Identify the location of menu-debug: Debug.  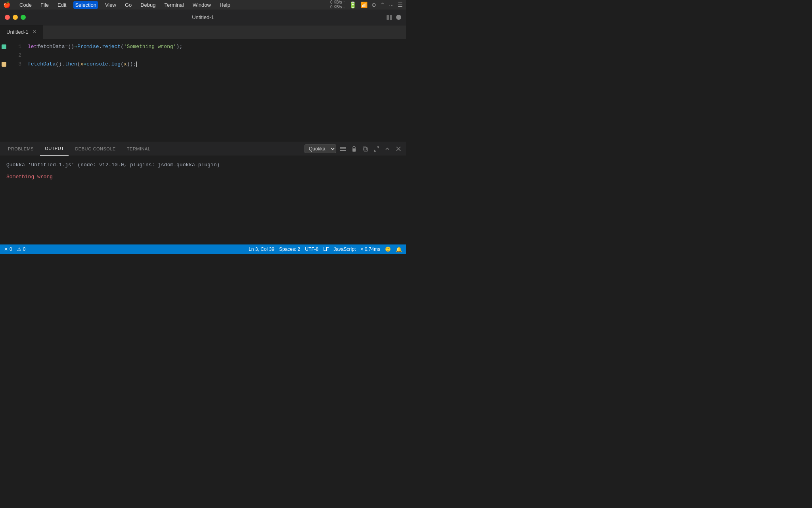
(148, 5).